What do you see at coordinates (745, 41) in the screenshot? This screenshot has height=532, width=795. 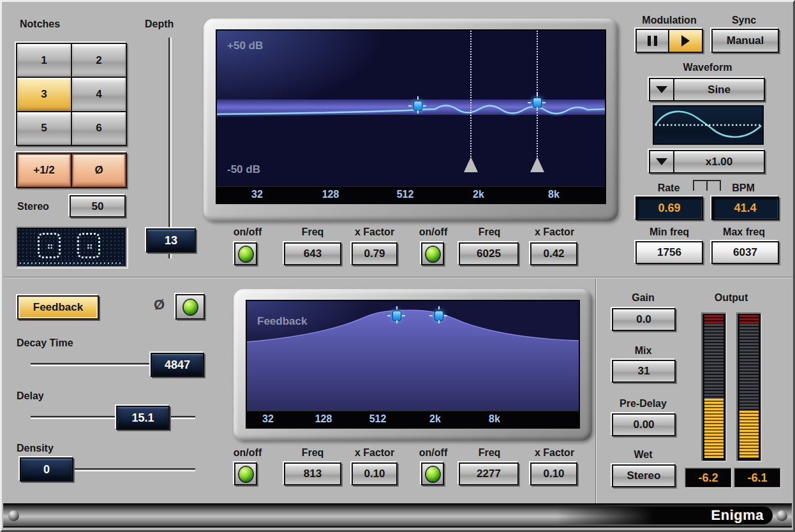 I see `sync-mode-button: Manual` at bounding box center [745, 41].